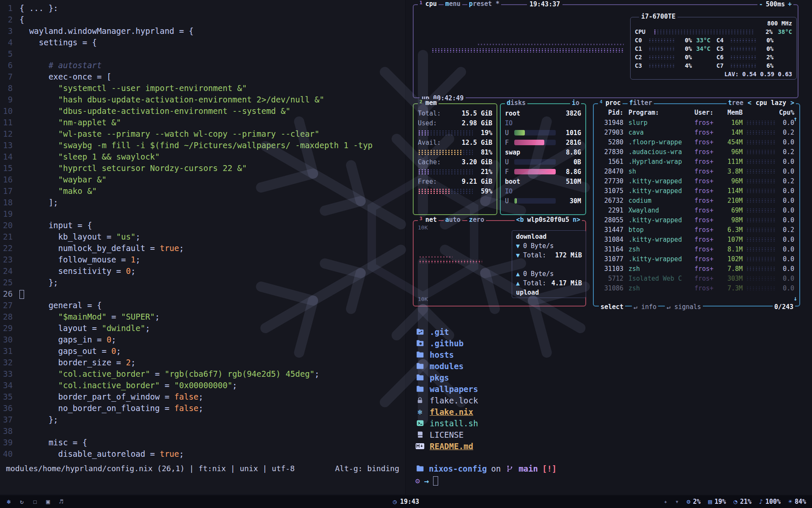 The height and width of the screenshot is (508, 812). I want to click on waybar-brightness-module: ☀84%, so click(797, 502).